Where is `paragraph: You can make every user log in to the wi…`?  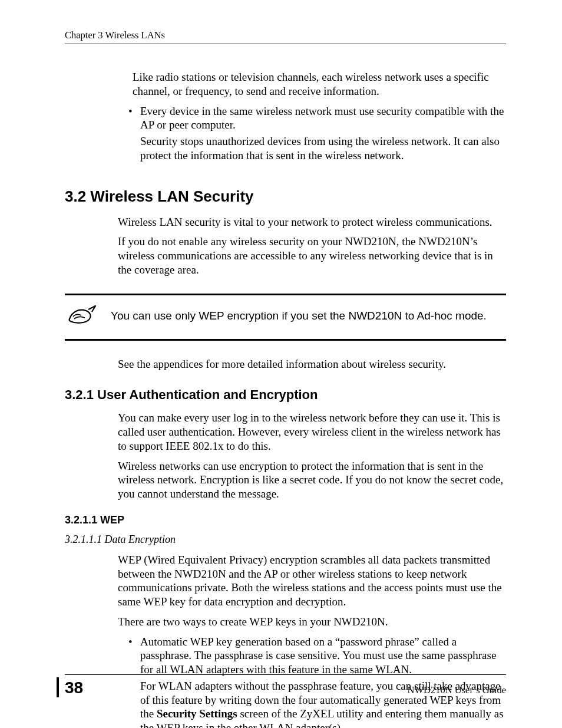
paragraph: You can make every user log in to the wi… is located at coordinates (312, 431).